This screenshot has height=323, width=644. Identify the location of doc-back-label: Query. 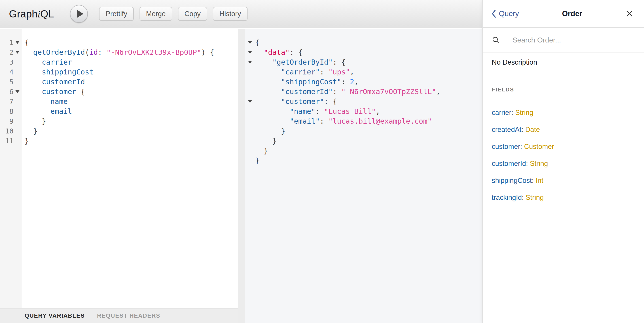
(509, 14).